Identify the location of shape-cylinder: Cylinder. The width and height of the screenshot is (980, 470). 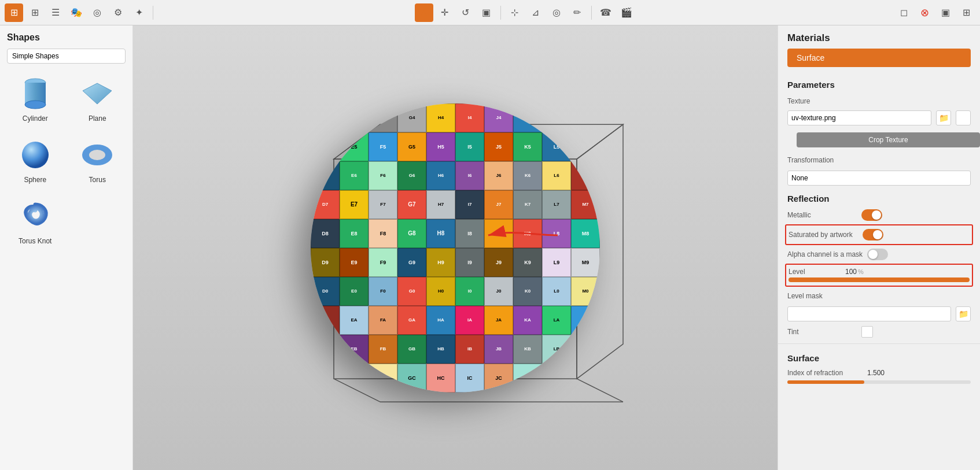
(35, 99).